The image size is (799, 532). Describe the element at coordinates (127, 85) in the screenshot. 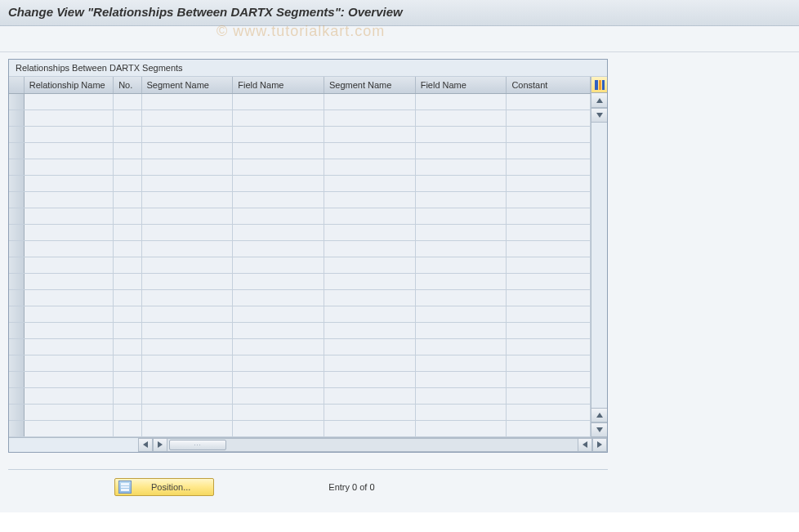

I see `col-no: No.` at that location.